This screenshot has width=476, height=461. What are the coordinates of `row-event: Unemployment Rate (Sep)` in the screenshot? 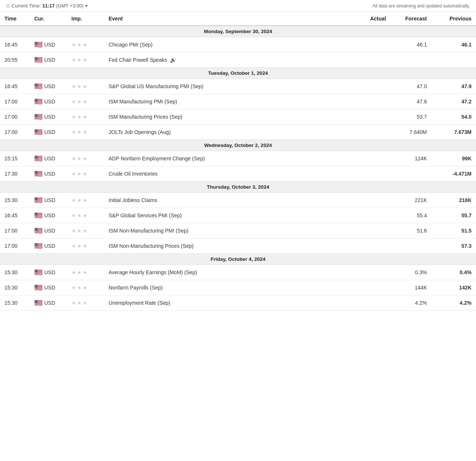 It's located at (232, 303).